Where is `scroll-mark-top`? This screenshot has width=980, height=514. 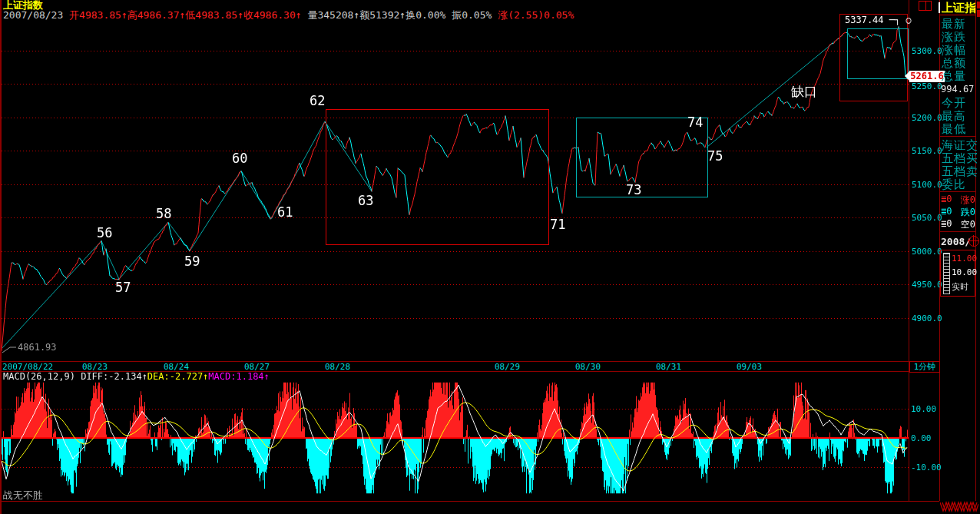 scroll-mark-top is located at coordinates (978, 5).